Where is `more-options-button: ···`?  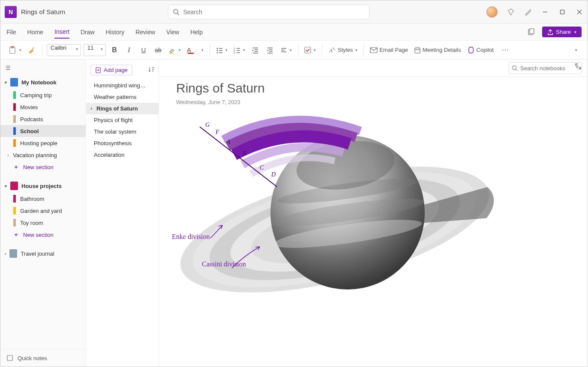
more-options-button: ··· is located at coordinates (506, 50).